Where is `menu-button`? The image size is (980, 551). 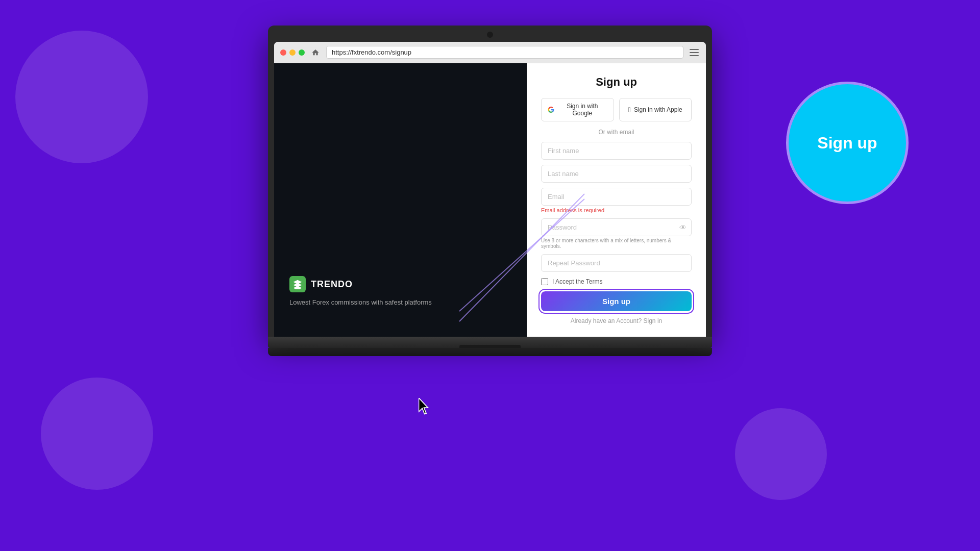 menu-button is located at coordinates (694, 53).